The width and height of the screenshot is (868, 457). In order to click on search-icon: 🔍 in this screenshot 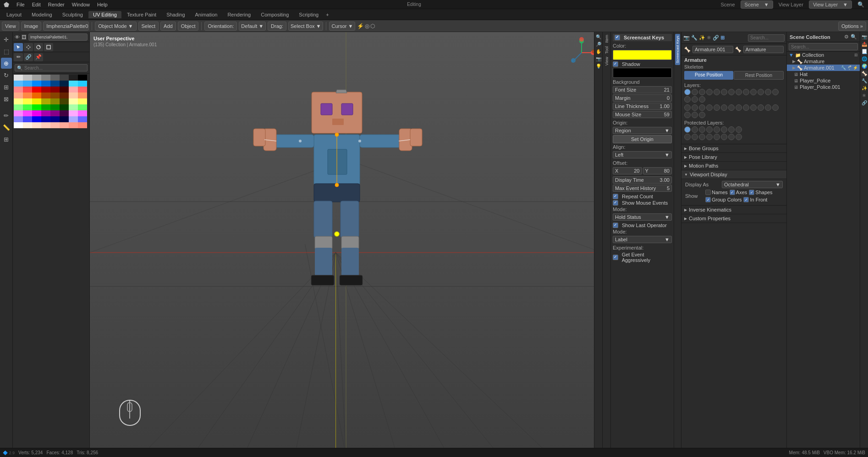, I will do `click(861, 5)`.